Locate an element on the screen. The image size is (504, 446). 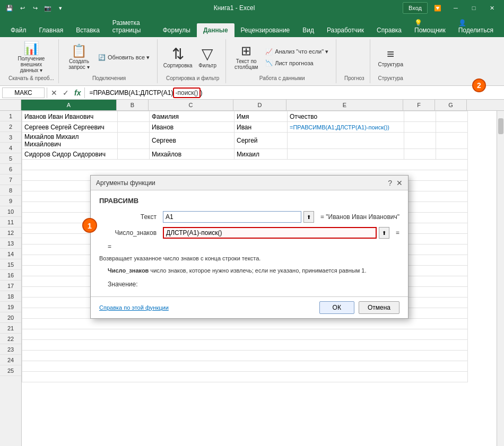
structure-button: ≡ Структура is located at coordinates (390, 57).